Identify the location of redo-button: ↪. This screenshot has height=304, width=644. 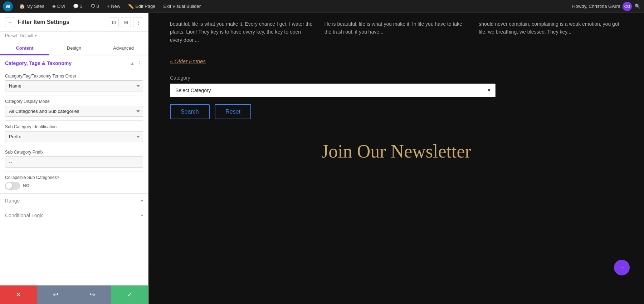
(93, 295).